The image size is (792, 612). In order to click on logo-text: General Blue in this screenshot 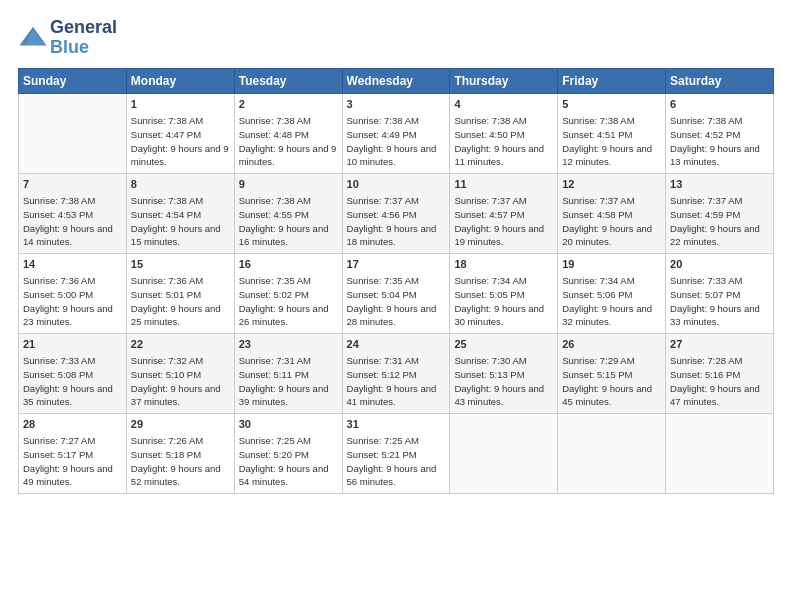, I will do `click(84, 38)`.